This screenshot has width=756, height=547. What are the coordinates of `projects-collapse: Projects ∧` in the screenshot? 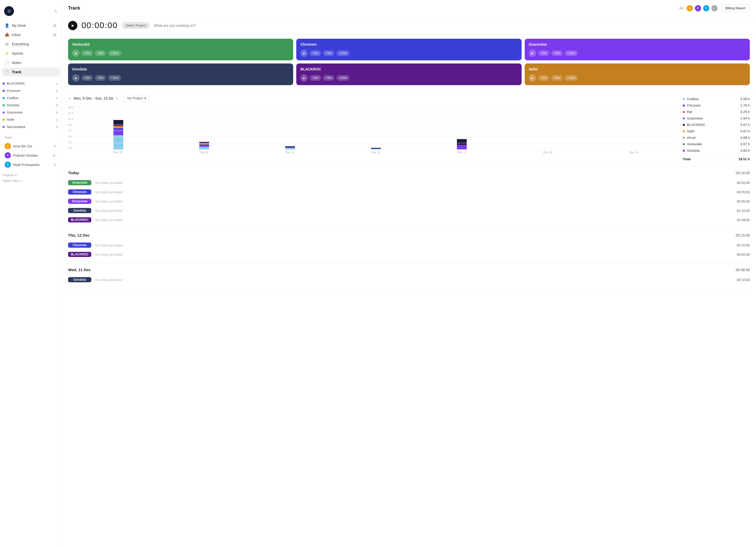 It's located at (31, 175).